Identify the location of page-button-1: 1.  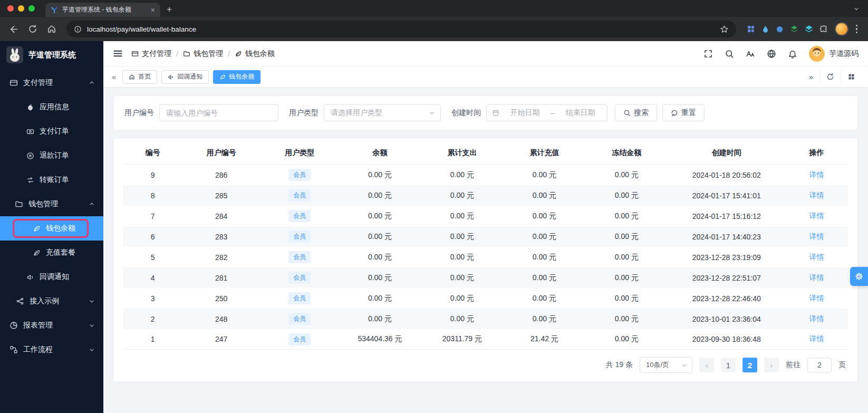
(728, 365).